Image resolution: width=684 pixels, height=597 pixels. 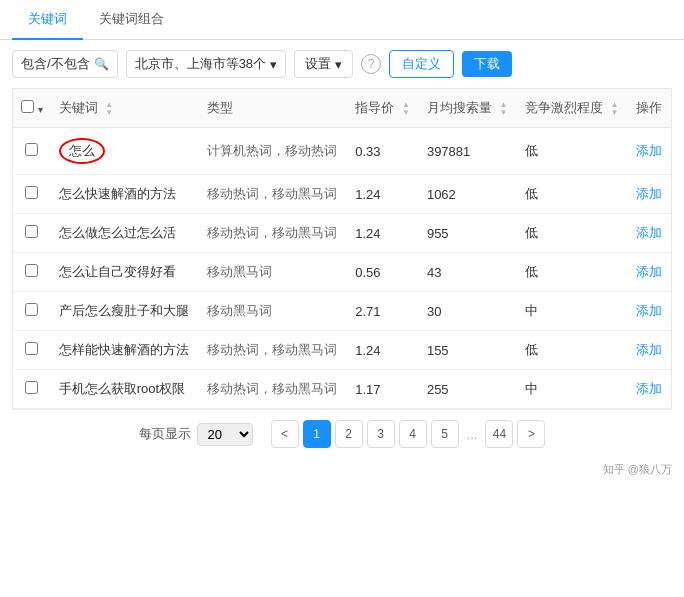 What do you see at coordinates (125, 272) in the screenshot?
I see `row-keyword: 怎么让自己变得好看` at bounding box center [125, 272].